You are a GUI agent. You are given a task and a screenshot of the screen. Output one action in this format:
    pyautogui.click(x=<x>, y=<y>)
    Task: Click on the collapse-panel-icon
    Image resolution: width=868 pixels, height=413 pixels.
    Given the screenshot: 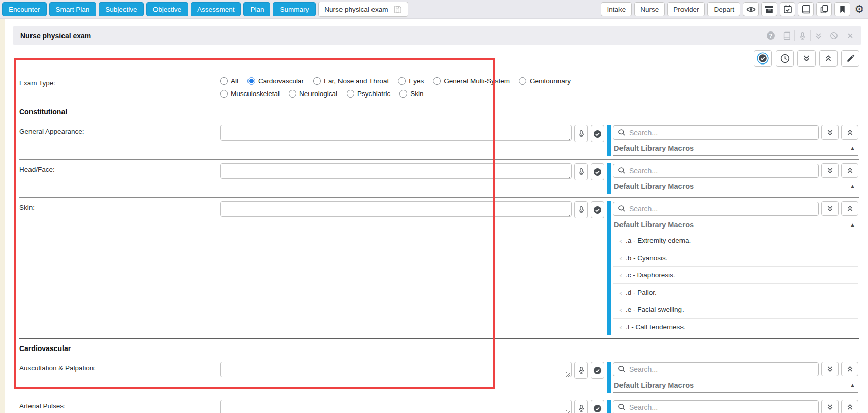 What is the action you would take?
    pyautogui.click(x=818, y=36)
    